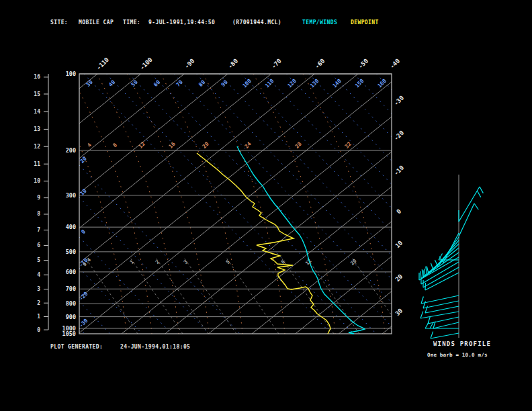  Describe the element at coordinates (69, 204) in the screenshot. I see `pressure-axis-labels: 10020030040050060070080090010001050` at that location.